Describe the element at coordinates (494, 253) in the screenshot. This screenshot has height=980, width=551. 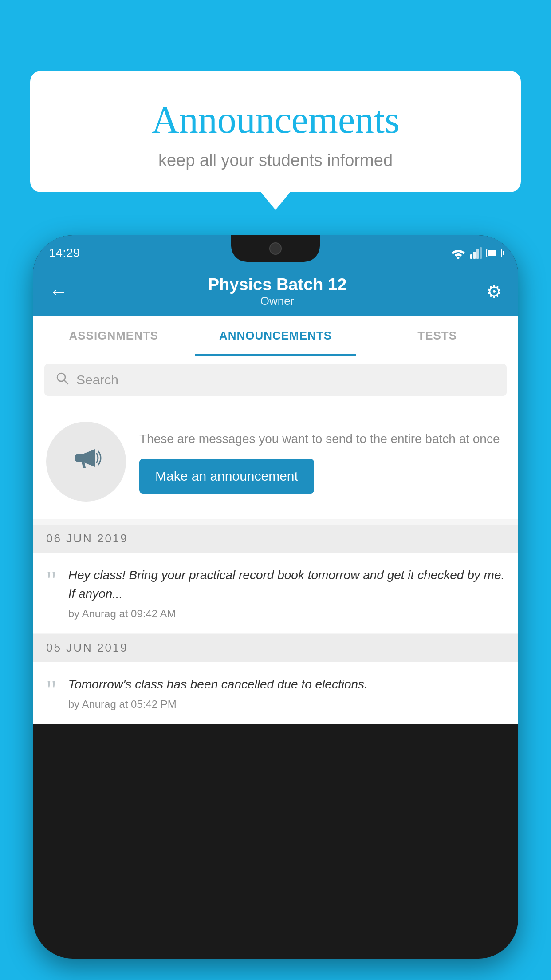
I see `battery-icon` at that location.